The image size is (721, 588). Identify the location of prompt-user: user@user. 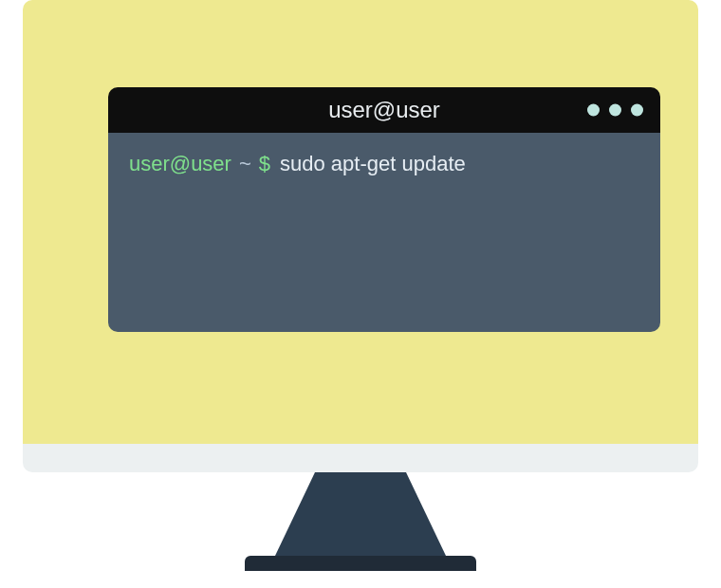
(180, 165).